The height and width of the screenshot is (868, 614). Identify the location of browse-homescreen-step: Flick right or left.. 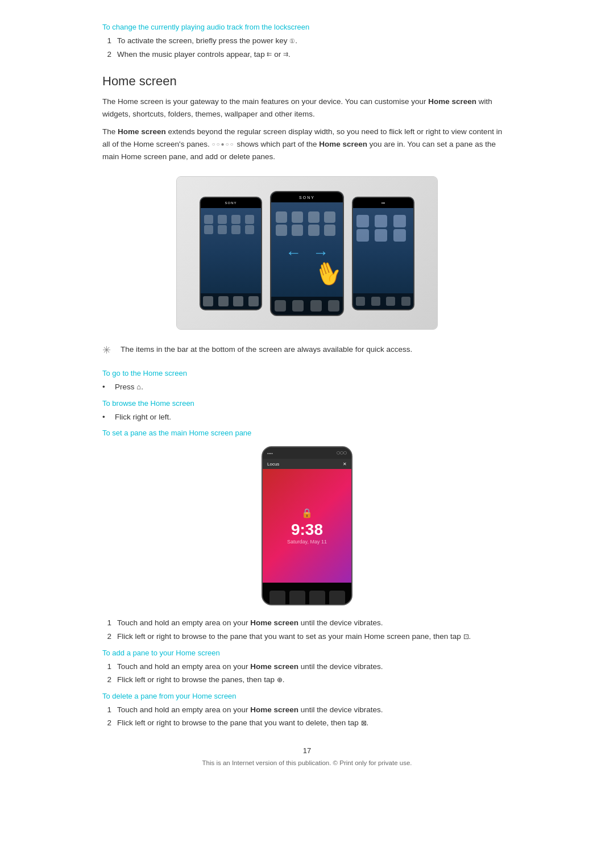
(307, 417).